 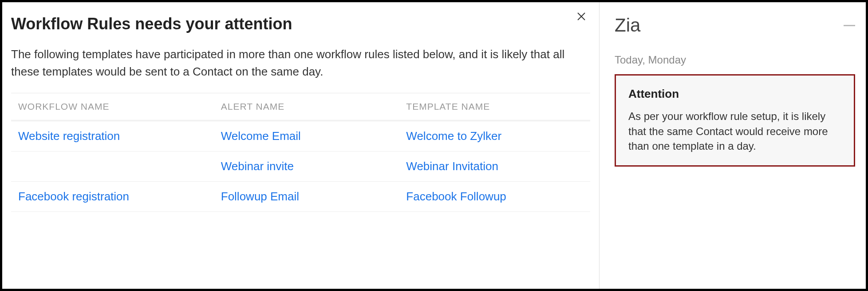 I want to click on workflow-link: Website registration, so click(x=69, y=136).